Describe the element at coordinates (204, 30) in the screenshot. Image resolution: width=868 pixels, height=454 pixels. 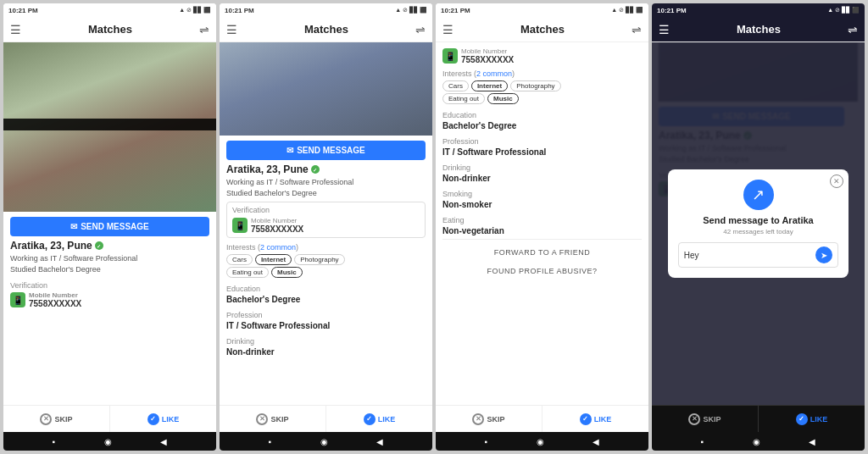
I see `filter-icon-1: ⇌` at that location.